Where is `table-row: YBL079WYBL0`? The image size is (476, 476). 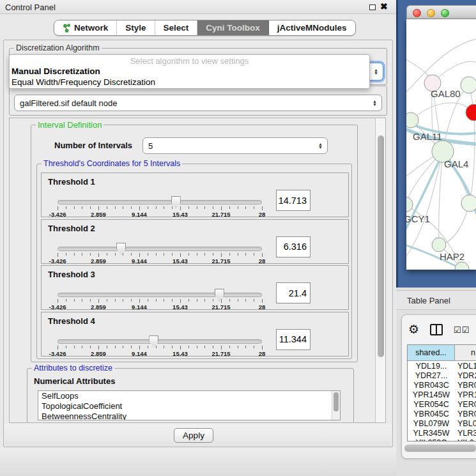 table-row: YBL079WYBL0 is located at coordinates (442, 423).